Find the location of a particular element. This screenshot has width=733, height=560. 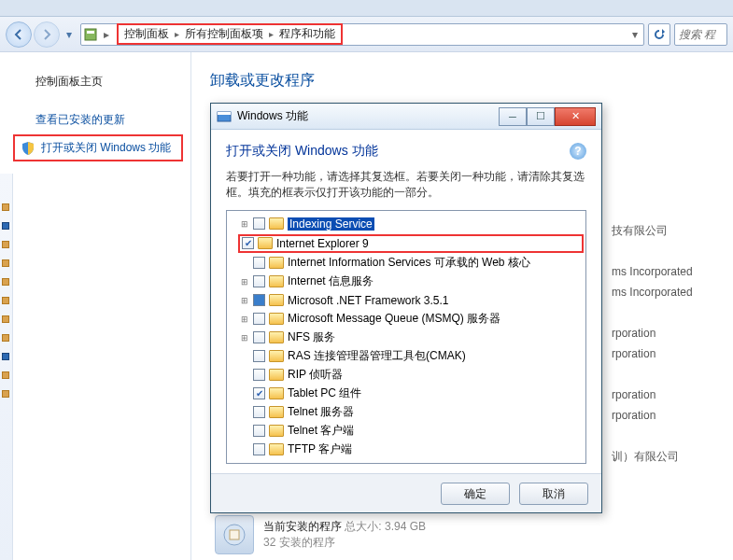

feature-label: Indexing Service is located at coordinates (331, 224).